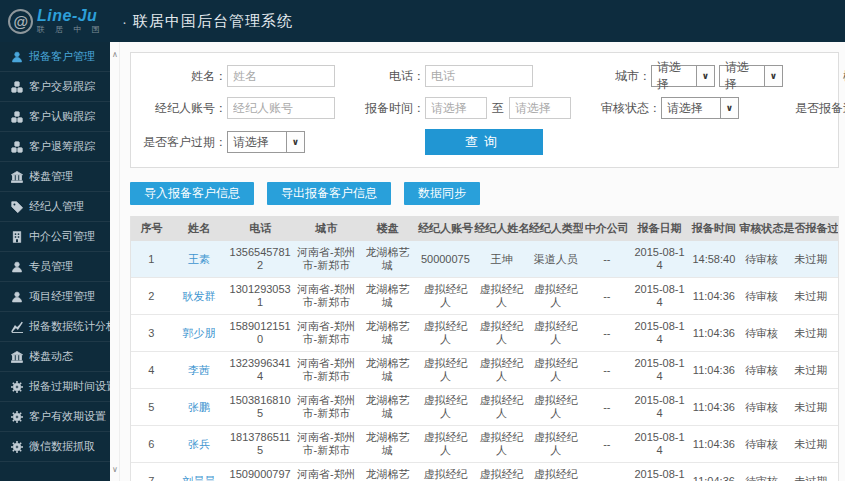 The width and height of the screenshot is (845, 481). I want to click on customer-name-link: 耿发群, so click(199, 296).